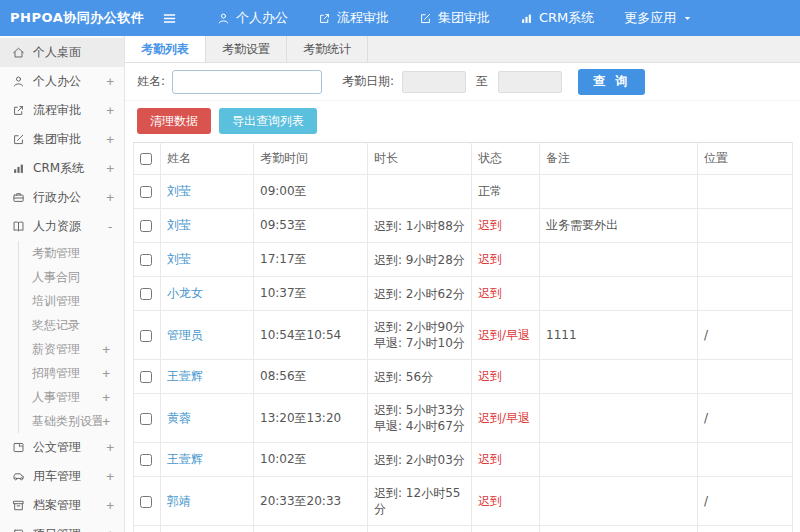 The width and height of the screenshot is (800, 532). Describe the element at coordinates (746, 260) in the screenshot. I see `location-text` at that location.